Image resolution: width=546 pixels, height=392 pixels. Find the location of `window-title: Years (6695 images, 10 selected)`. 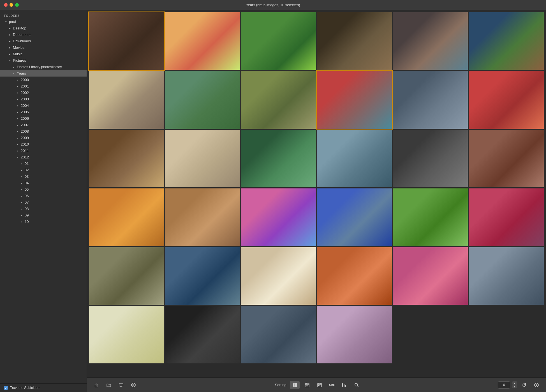

window-title: Years (6695 images, 10 selected) is located at coordinates (273, 5).